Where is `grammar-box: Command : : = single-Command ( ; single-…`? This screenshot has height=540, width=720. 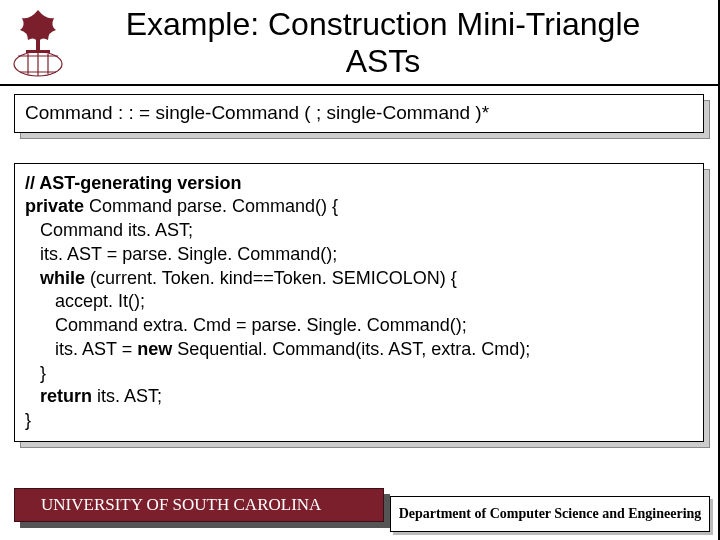 grammar-box: Command : : = single-Command ( ; single-… is located at coordinates (359, 114).